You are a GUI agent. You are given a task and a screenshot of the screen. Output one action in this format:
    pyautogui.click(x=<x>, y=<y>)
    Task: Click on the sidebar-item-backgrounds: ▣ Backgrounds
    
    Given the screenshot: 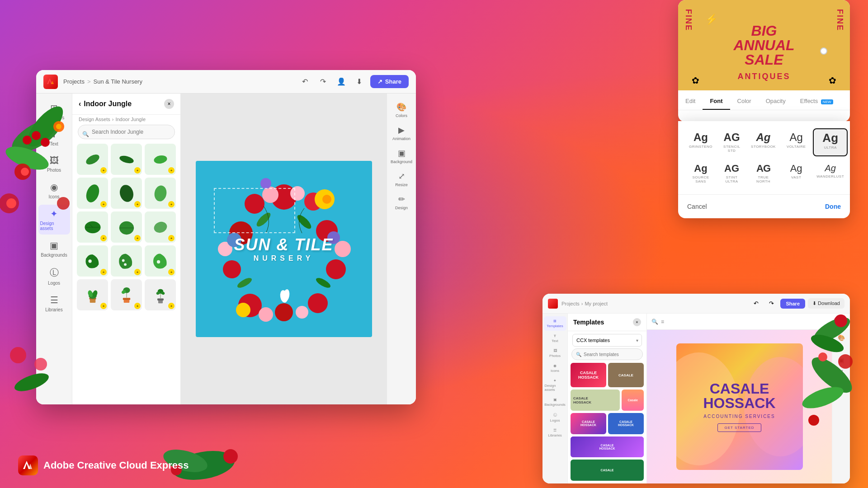 What is the action you would take?
    pyautogui.click(x=54, y=249)
    